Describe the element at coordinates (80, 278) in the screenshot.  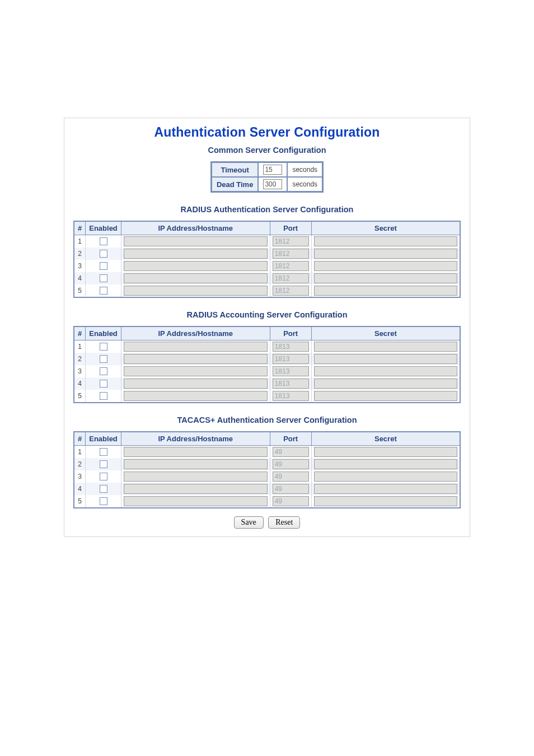
I see `row-index: 4` at that location.